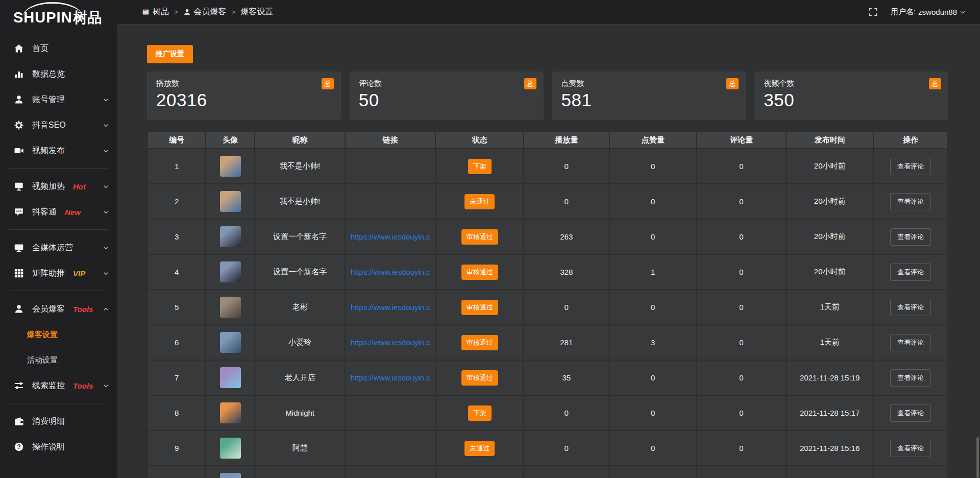 The width and height of the screenshot is (980, 478). I want to click on sidebar-item-视频加热: 视频加热Hot, so click(59, 186).